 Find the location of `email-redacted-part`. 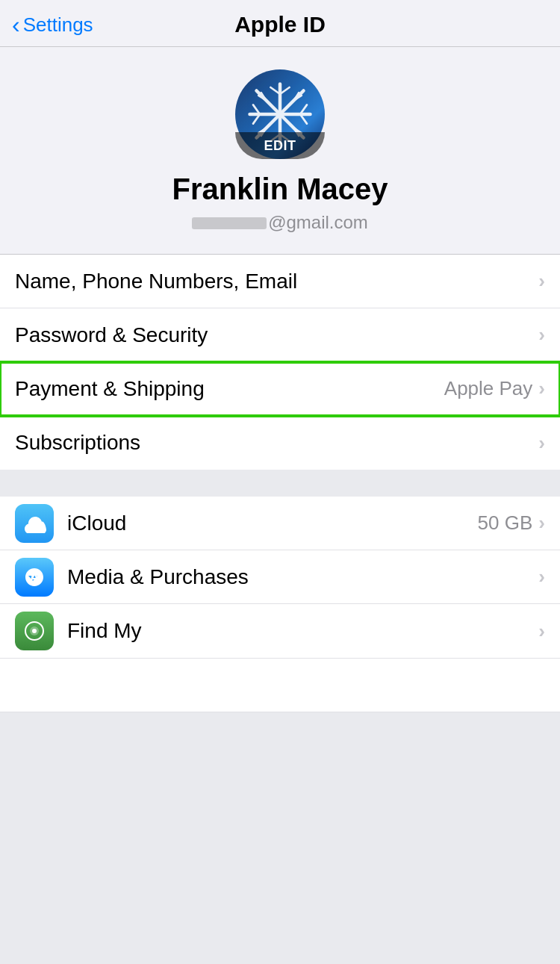

email-redacted-part is located at coordinates (229, 223).